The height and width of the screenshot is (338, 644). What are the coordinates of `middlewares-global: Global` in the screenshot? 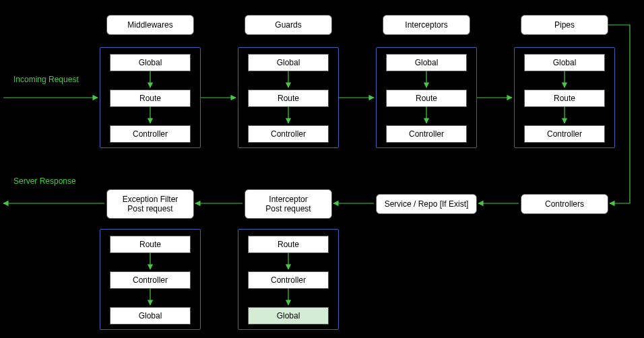 It's located at (150, 63).